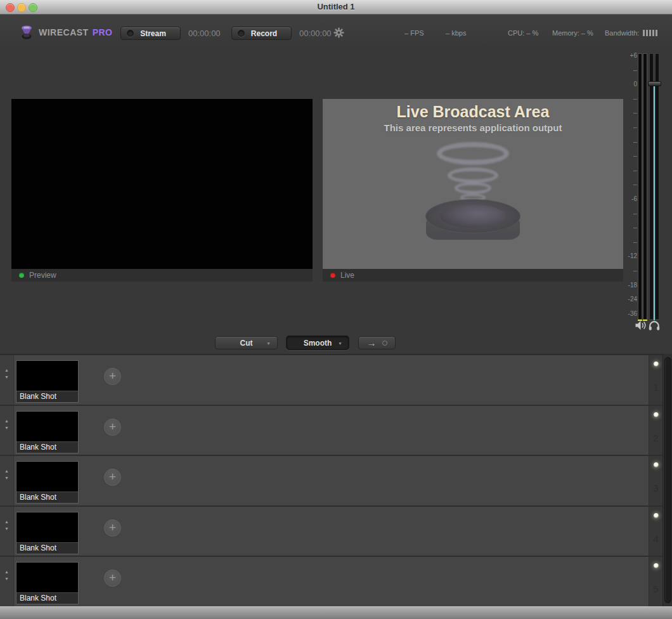 The height and width of the screenshot is (619, 672). Describe the element at coordinates (27, 32) in the screenshot. I see `wirecast-logo-icon` at that location.